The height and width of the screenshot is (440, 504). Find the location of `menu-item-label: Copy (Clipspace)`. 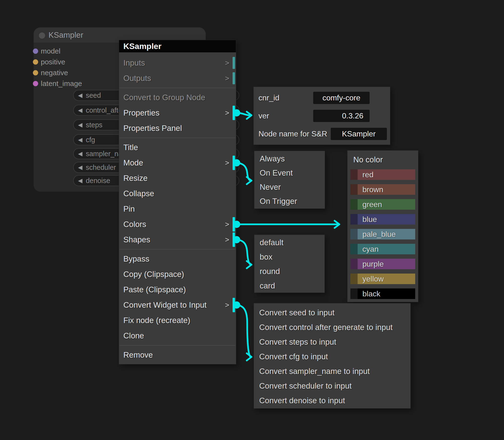

menu-item-label: Copy (Clipspace) is located at coordinates (154, 274).